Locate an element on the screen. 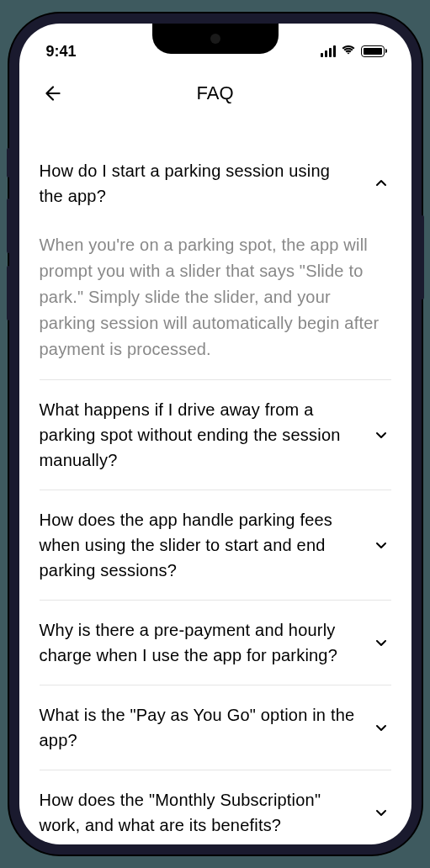  faq-question-row: What is the "Pay as You Go" option in th… is located at coordinates (215, 728).